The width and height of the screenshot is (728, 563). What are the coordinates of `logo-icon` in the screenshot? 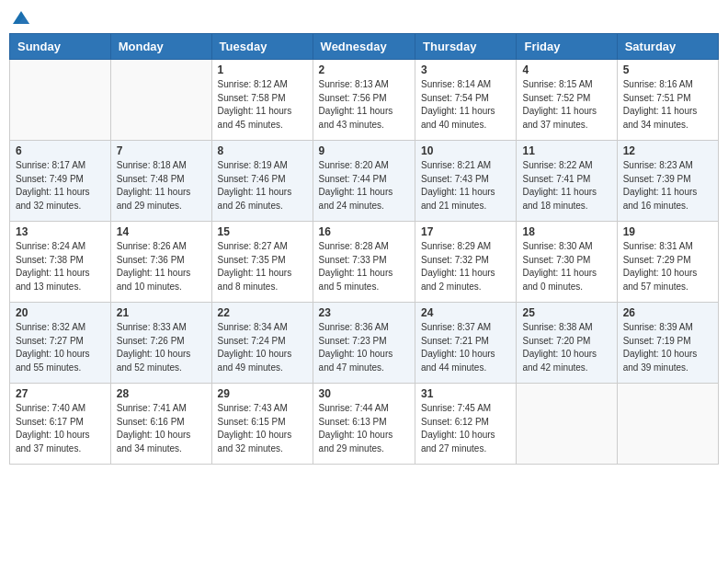 It's located at (21, 17).